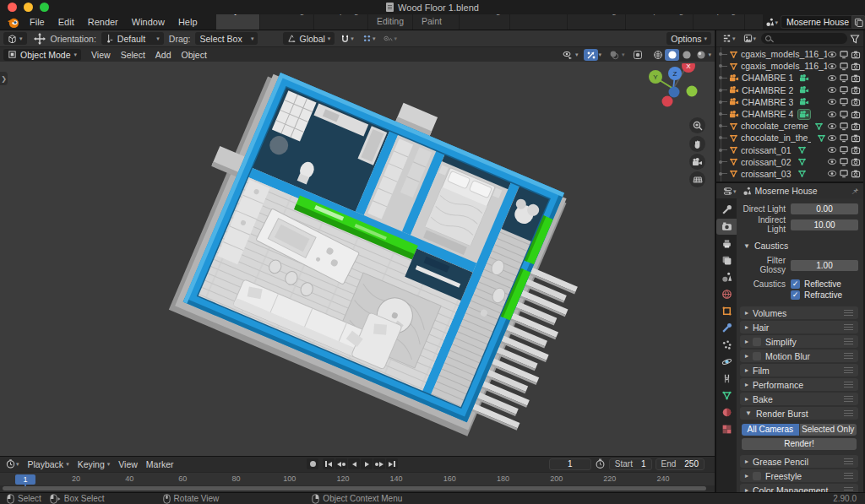 The width and height of the screenshot is (865, 504). What do you see at coordinates (767, 114) in the screenshot?
I see `object-name: CHAMBRE 4` at bounding box center [767, 114].